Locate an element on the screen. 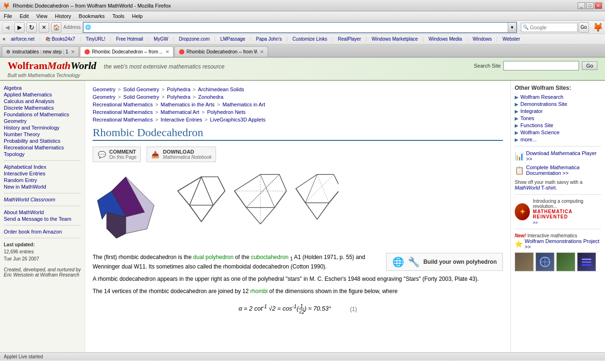 The image size is (605, 364). formula-number: (1) is located at coordinates (354, 309).